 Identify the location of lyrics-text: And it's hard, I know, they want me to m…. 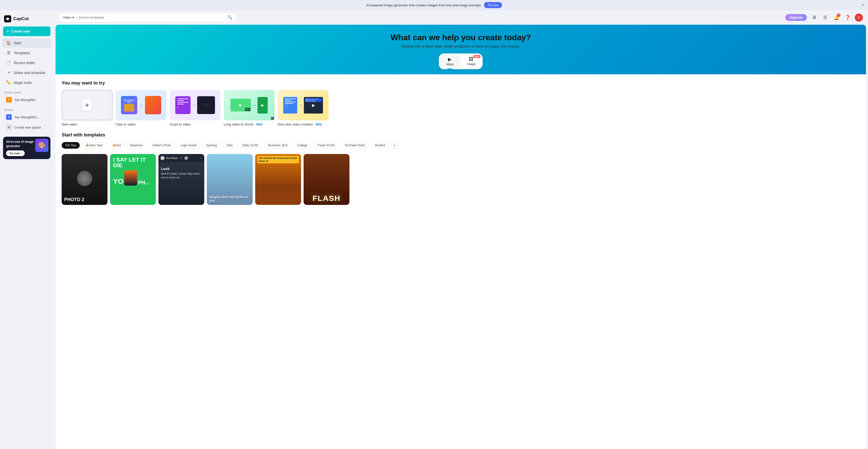
(181, 176).